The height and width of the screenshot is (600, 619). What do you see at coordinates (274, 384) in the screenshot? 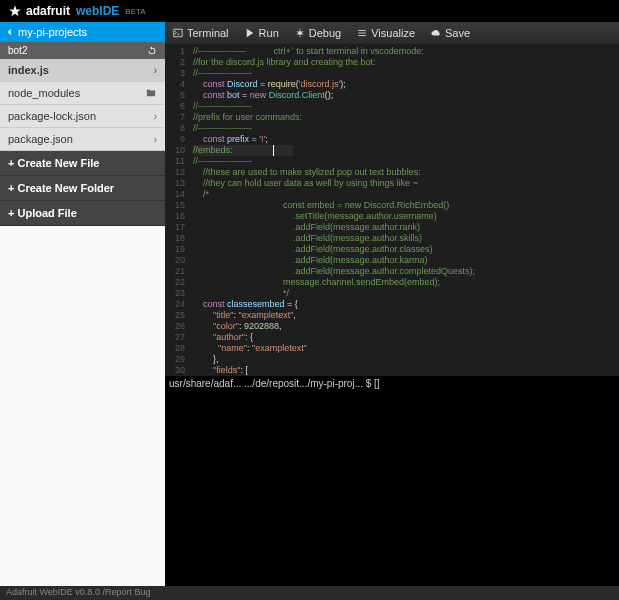
I see `terminal-output: usr/share/adaf... .../de/reposit.../my-p…` at bounding box center [274, 384].